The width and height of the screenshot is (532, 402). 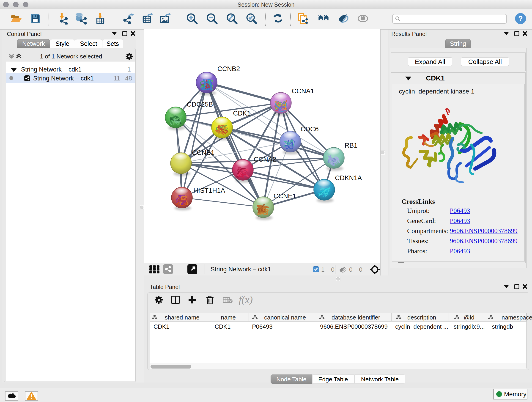 What do you see at coordinates (200, 104) in the screenshot?
I see `svg-text: CDC25B` at bounding box center [200, 104].